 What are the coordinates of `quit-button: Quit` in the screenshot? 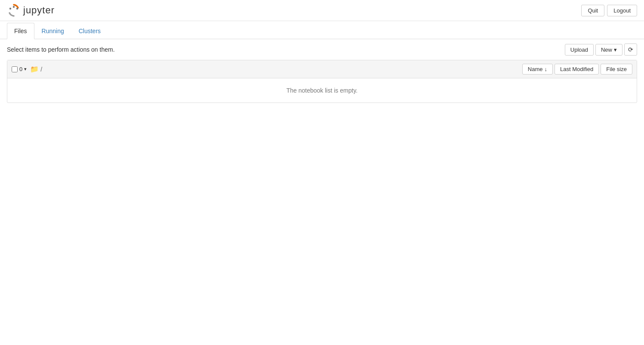 It's located at (593, 10).